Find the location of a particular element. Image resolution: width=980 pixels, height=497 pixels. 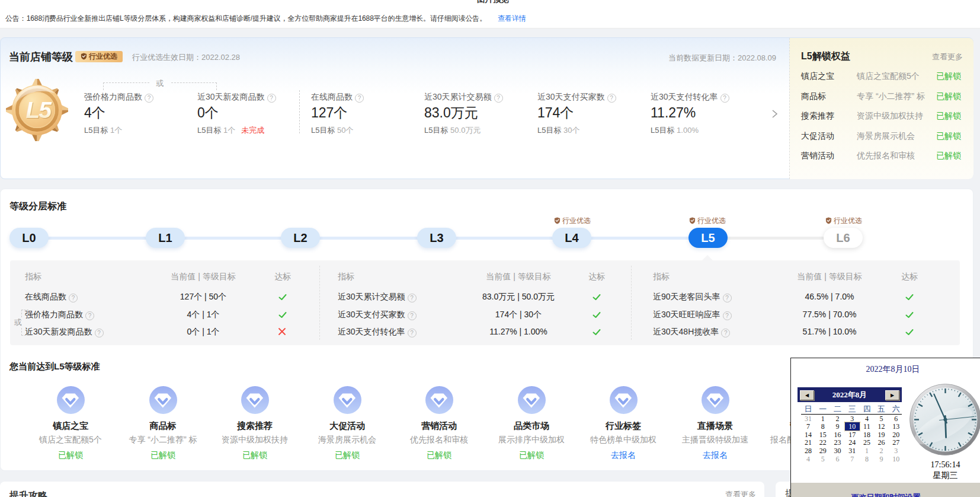

svg-text: L5 is located at coordinates (39, 110).